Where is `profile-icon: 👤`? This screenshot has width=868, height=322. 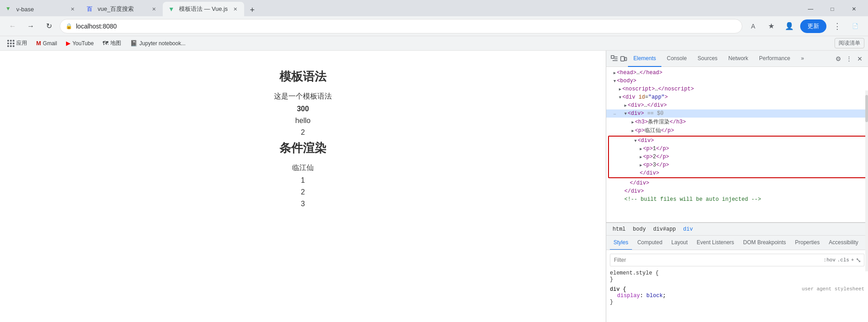
profile-icon: 👤 is located at coordinates (789, 26).